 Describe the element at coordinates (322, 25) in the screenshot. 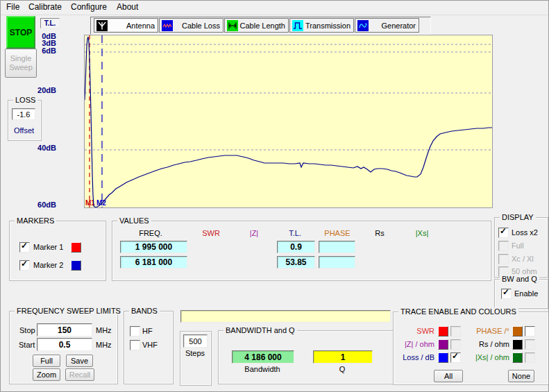

I see `tab-transmission: Transmission` at that location.